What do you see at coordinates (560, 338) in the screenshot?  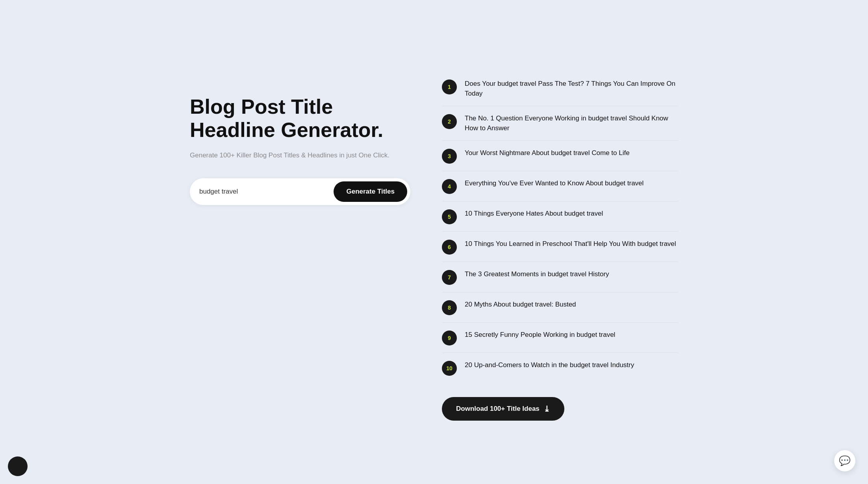 I see `list-item: 915 Secretly Funny People Working in bud…` at bounding box center [560, 338].